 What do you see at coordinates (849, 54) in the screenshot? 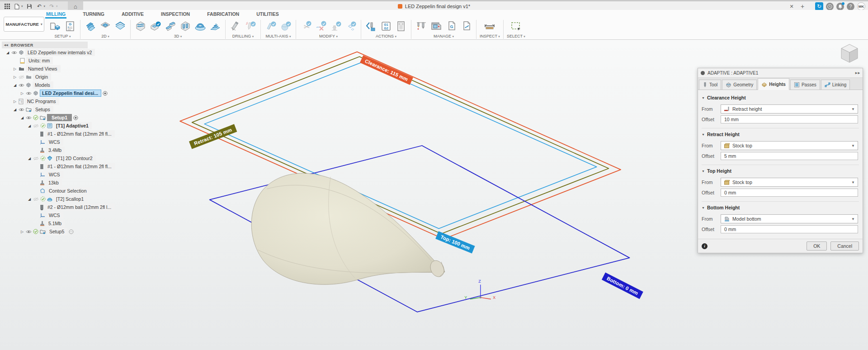
I see `view-cube` at bounding box center [849, 54].